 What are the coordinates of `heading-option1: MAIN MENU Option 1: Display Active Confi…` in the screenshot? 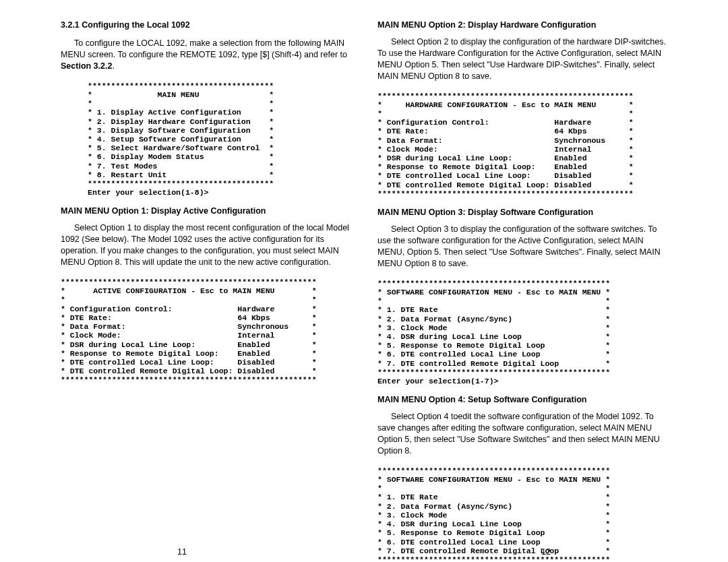 It's located at (206, 211).